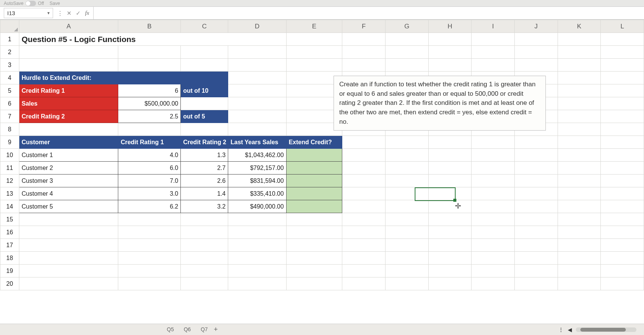 The width and height of the screenshot is (644, 335). Describe the element at coordinates (257, 194) in the screenshot. I see `cell-D13: $335,410.00` at that location.